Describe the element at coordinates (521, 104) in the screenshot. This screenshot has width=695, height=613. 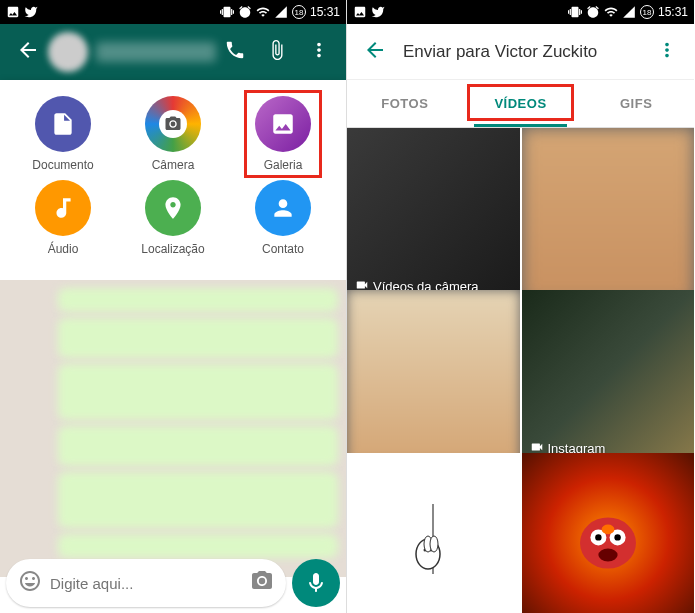
I see `tab-videos: VÍDEOS` at that location.